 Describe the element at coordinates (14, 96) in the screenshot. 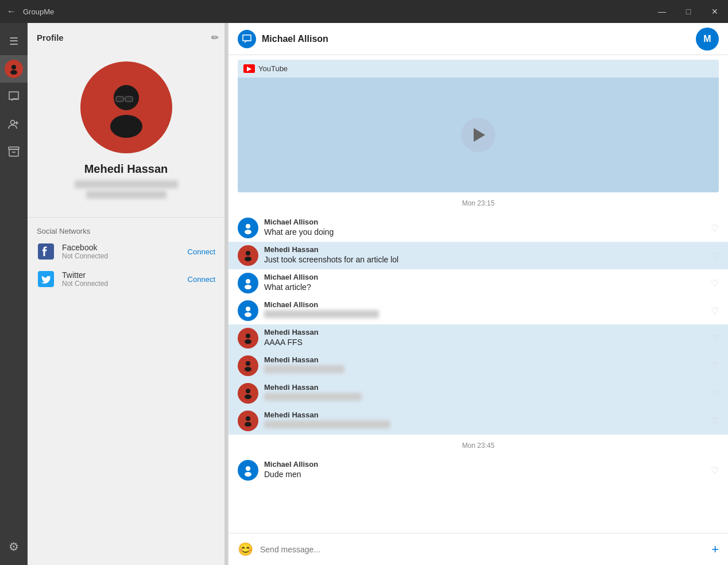

I see `nav-chats-button` at that location.